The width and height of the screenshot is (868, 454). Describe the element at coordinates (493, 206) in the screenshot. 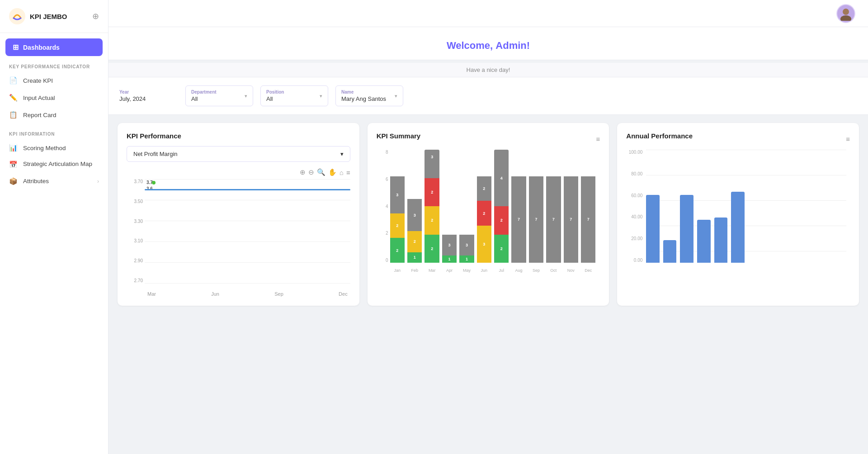

I see `summary-bars: 2231232223131332222477777` at that location.